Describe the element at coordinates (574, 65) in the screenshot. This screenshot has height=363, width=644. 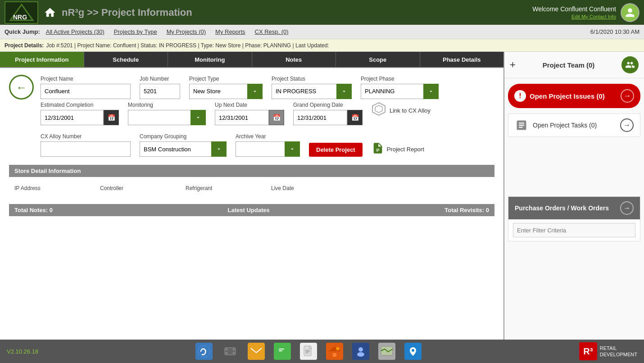
I see `right-panel-header: + Project Team (0)` at that location.